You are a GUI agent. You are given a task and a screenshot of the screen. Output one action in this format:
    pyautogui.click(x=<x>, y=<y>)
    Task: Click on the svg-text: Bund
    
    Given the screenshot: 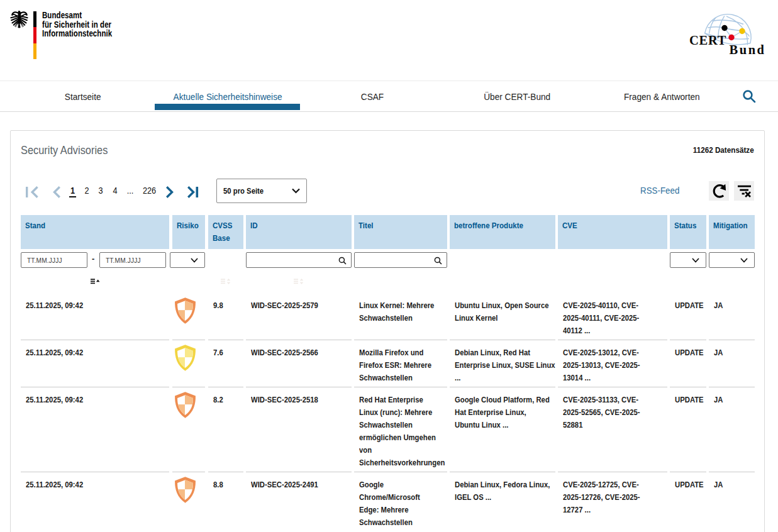 What is the action you would take?
    pyautogui.click(x=747, y=50)
    